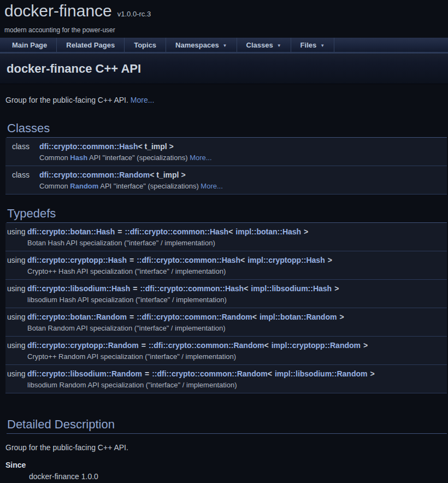  I want to click on class-inline-link: Hash, so click(79, 157).